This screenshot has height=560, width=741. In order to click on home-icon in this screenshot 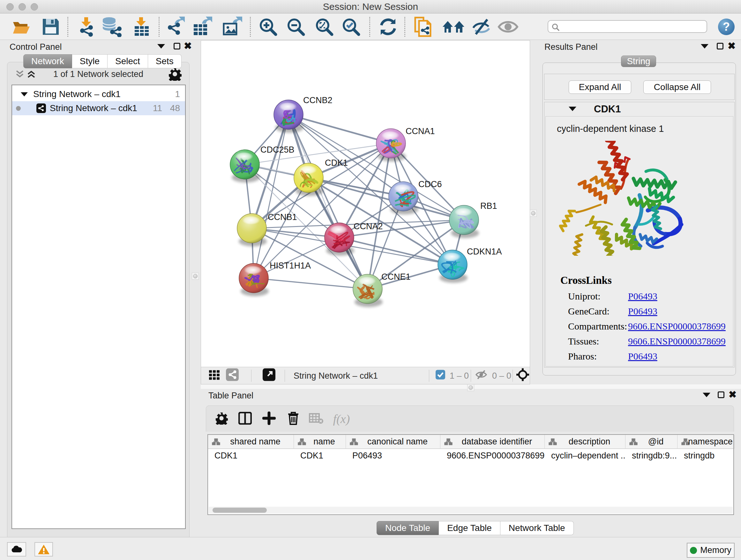, I will do `click(454, 27)`.